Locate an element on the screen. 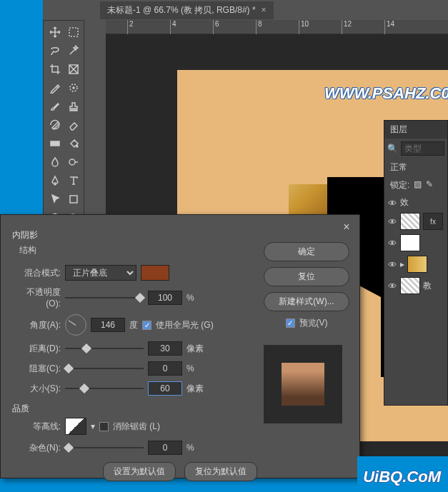 Image resolution: width=448 pixels, height=492 pixels. wand-tool-icon is located at coordinates (74, 51).